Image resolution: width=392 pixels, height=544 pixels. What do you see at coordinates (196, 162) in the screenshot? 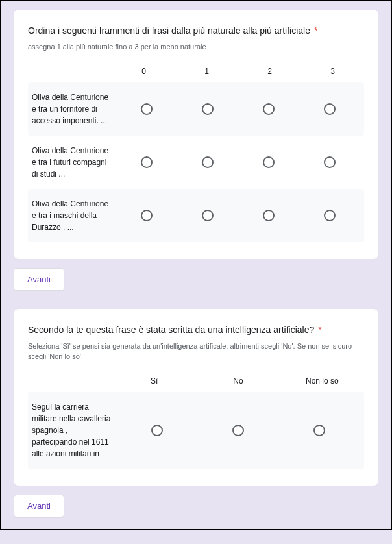
I see `table-row: Oliva della Centurione e tra i futuri co…` at bounding box center [196, 162].